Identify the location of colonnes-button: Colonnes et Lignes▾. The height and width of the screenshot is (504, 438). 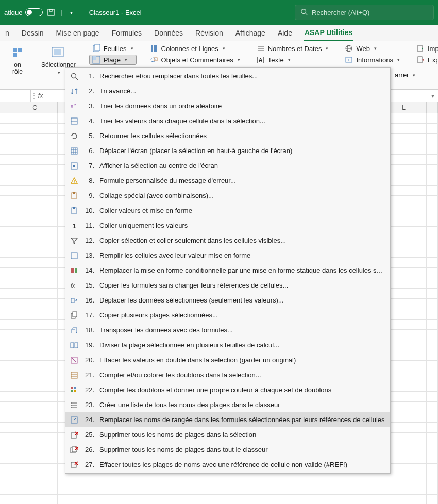
(195, 48).